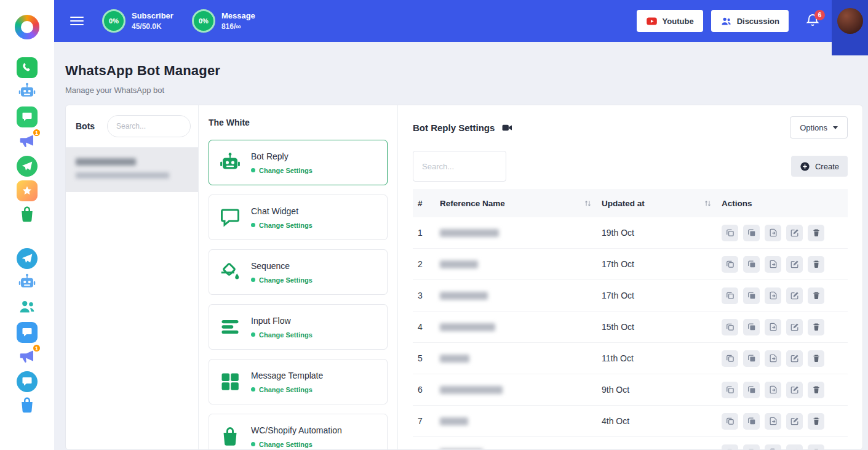 The height and width of the screenshot is (450, 868). What do you see at coordinates (298, 327) in the screenshot?
I see `setting-card-input-flow: Input Flow Change Settings` at bounding box center [298, 327].